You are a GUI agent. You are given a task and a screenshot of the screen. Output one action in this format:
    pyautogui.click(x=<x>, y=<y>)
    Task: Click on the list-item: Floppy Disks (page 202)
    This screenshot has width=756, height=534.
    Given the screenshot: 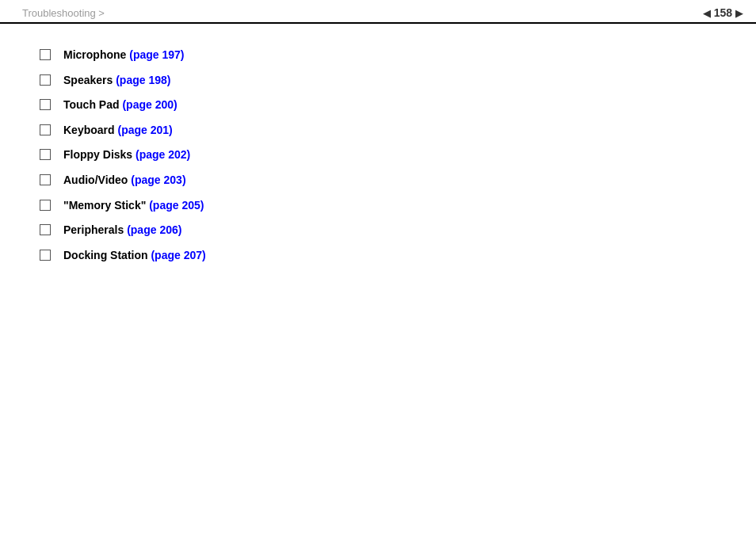 What is the action you would take?
    pyautogui.click(x=382, y=155)
    